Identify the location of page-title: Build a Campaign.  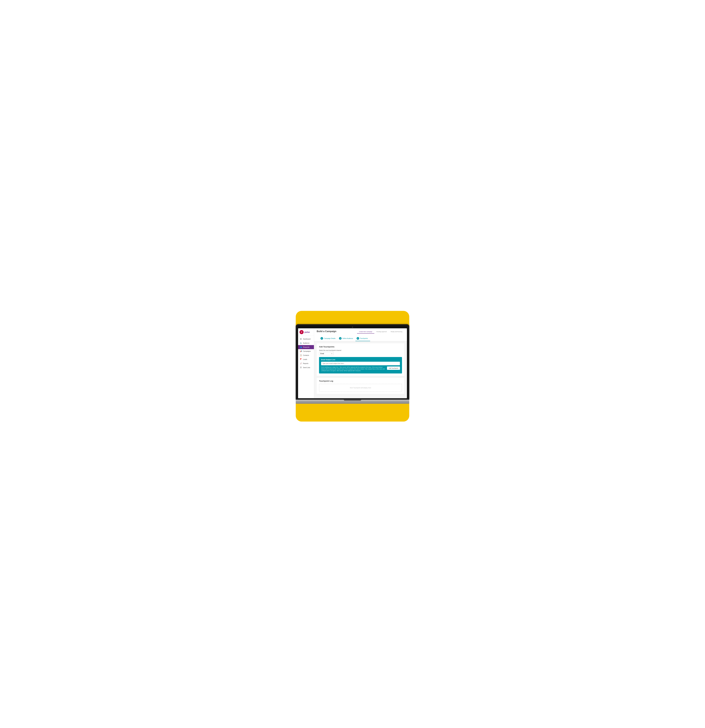
(327, 331).